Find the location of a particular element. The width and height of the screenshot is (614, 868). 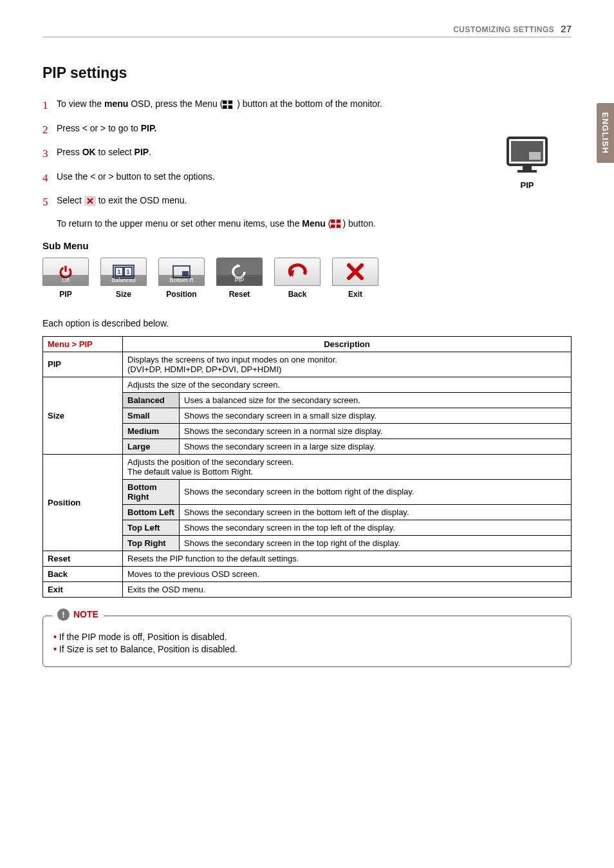

note-label: ! NOTE is located at coordinates (78, 614).